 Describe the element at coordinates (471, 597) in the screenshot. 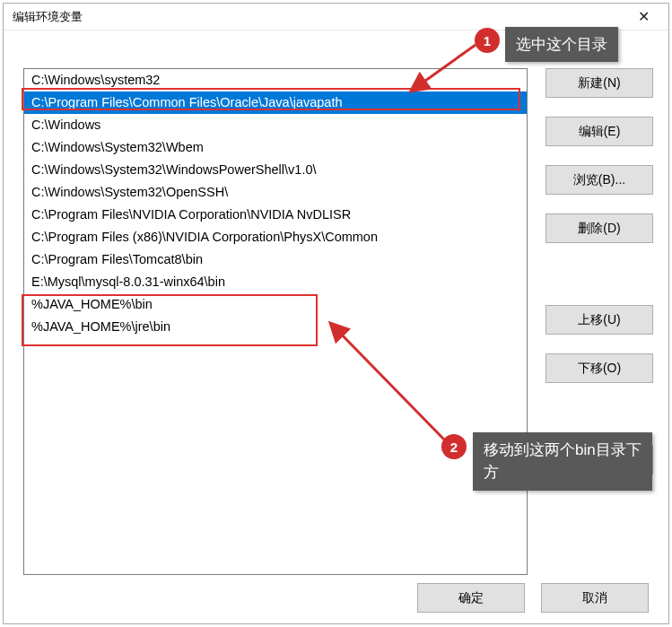

I see `ok-button: 确定` at that location.